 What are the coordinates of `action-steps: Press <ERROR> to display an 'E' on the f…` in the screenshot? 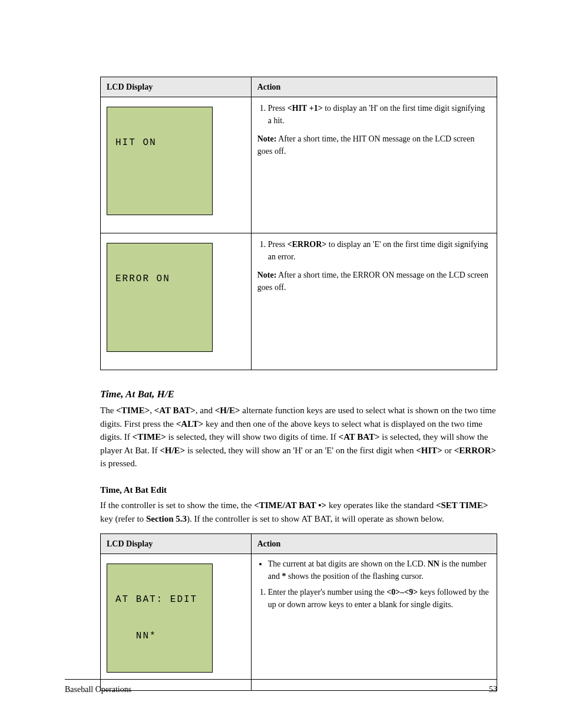 It's located at (379, 251).